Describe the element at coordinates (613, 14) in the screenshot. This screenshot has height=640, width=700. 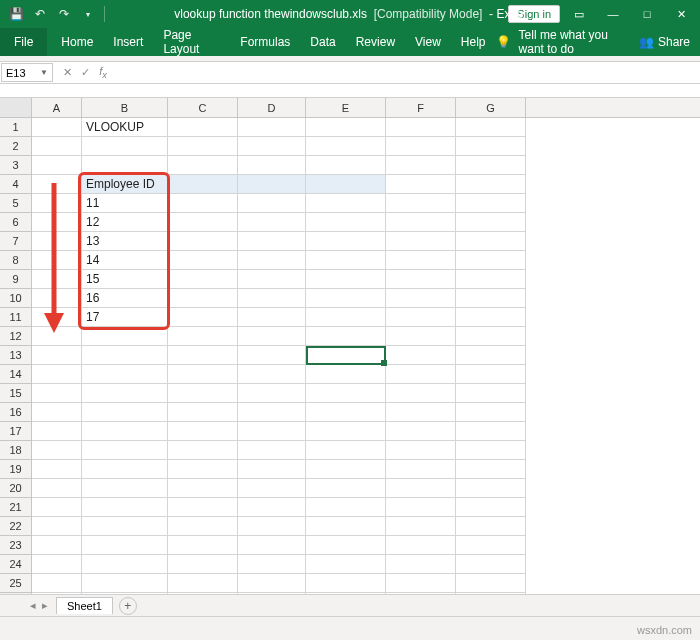
I see `minimize-icon: —` at that location.